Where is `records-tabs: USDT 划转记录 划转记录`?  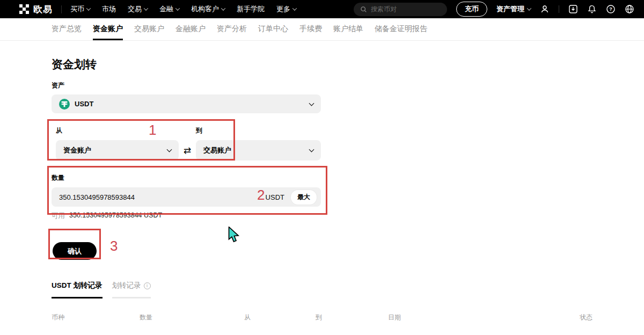
records-tabs: USDT 划转记录 划转记录 is located at coordinates (322, 290).